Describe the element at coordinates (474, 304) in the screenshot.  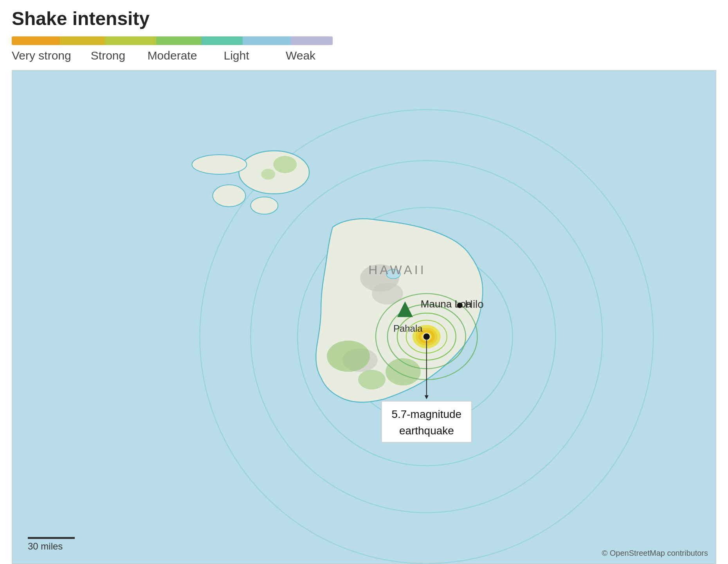
I see `svg-text: Hilo` at that location.